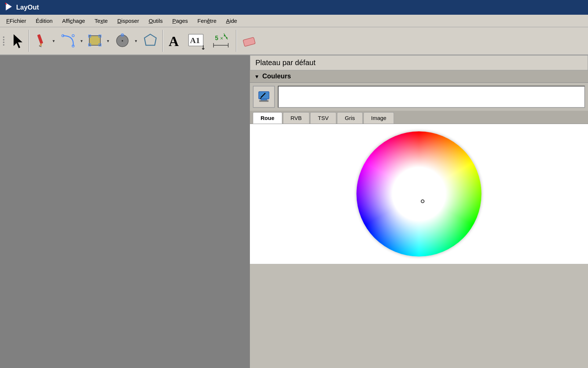  I want to click on menu-fichier: FFichier, so click(16, 21).